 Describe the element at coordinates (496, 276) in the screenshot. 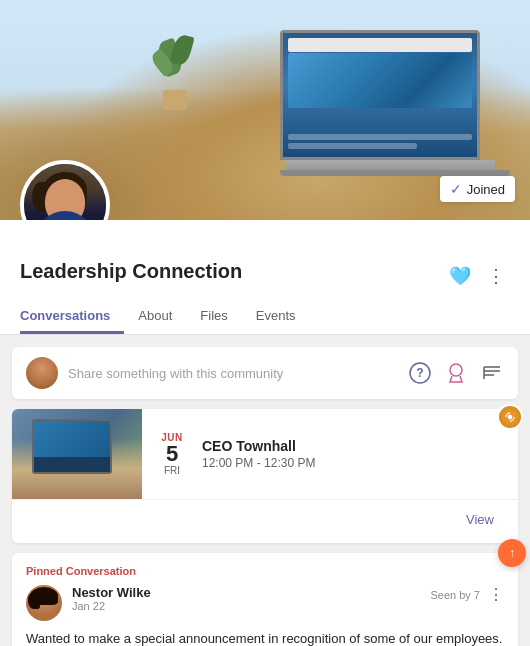

I see `ellipsis-icon: ⋮` at that location.